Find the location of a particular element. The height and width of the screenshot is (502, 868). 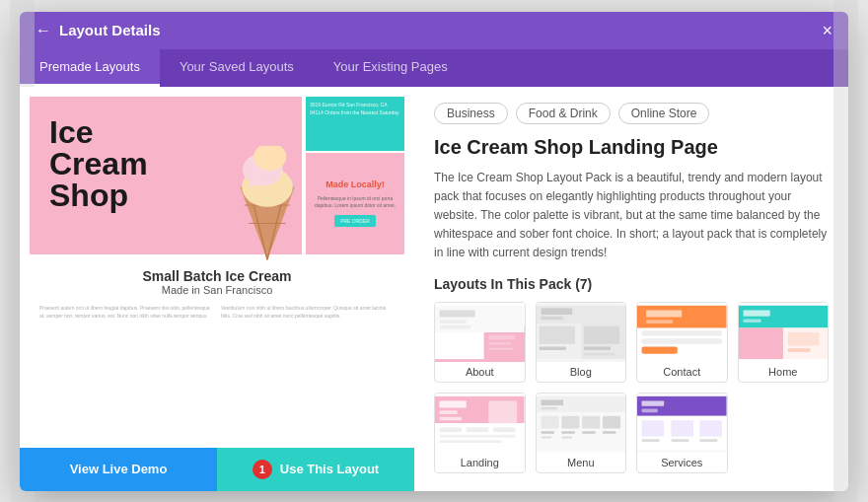

tab-premade: Premade Layouts is located at coordinates (90, 68).